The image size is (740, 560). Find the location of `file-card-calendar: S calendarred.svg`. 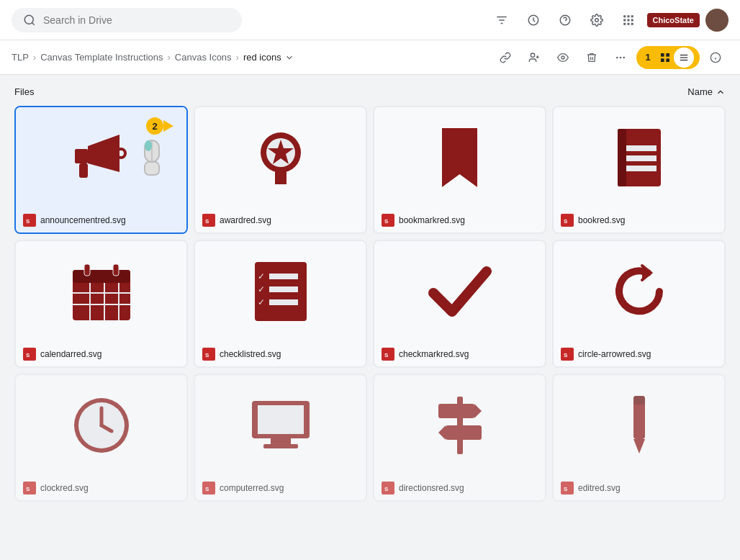

file-card-calendar: S calendarred.svg is located at coordinates (101, 304).